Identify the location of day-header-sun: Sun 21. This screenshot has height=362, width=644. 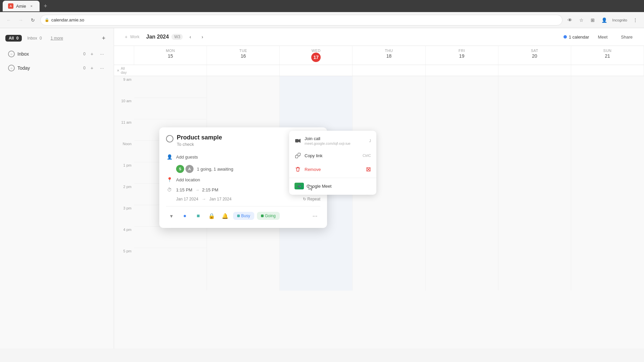
(608, 55).